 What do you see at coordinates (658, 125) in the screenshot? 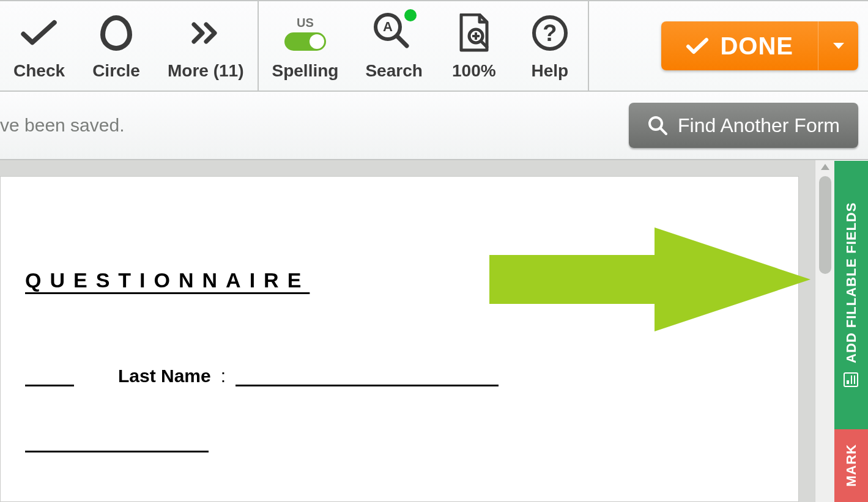
I see `search-icon` at bounding box center [658, 125].